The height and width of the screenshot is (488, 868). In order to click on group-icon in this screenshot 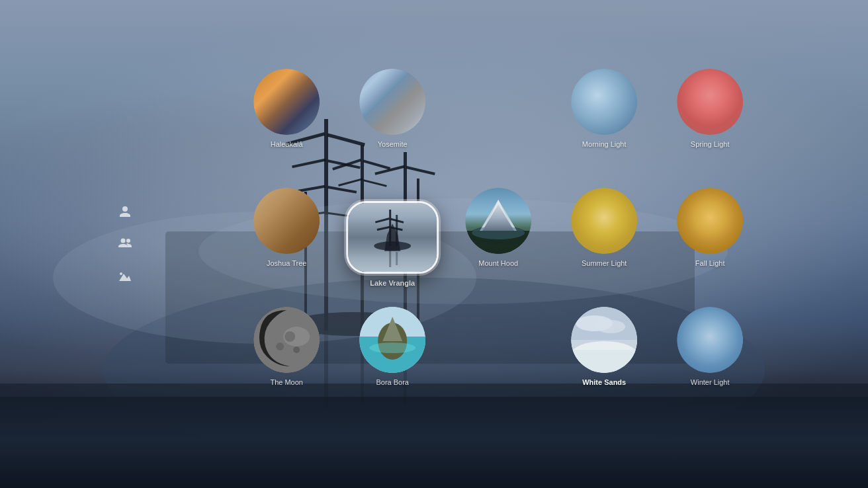, I will do `click(125, 244)`.